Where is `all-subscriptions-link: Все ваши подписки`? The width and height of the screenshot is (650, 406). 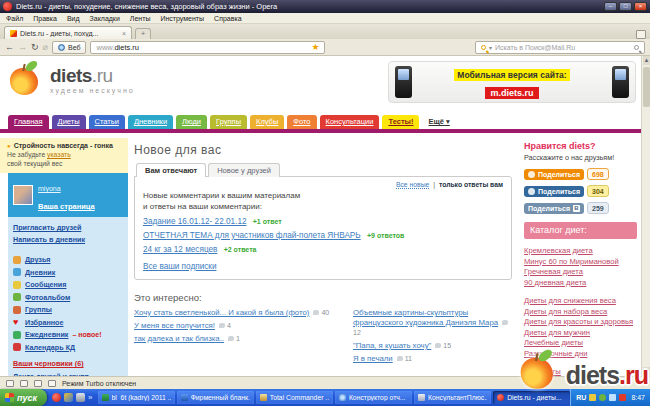
all-subscriptions-link: Все ваши подписки is located at coordinates (180, 266).